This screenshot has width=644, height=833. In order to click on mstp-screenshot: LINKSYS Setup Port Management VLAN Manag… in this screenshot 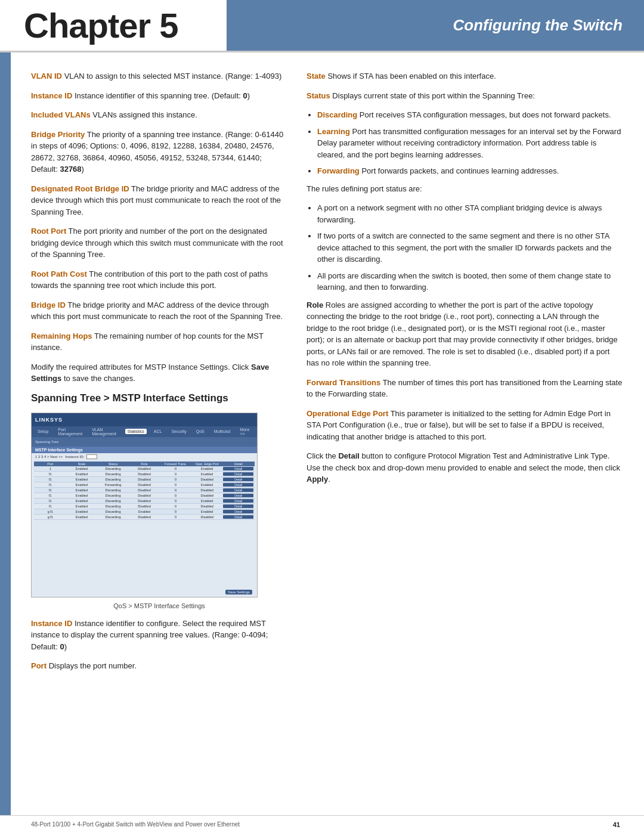, I will do `click(144, 505)`.